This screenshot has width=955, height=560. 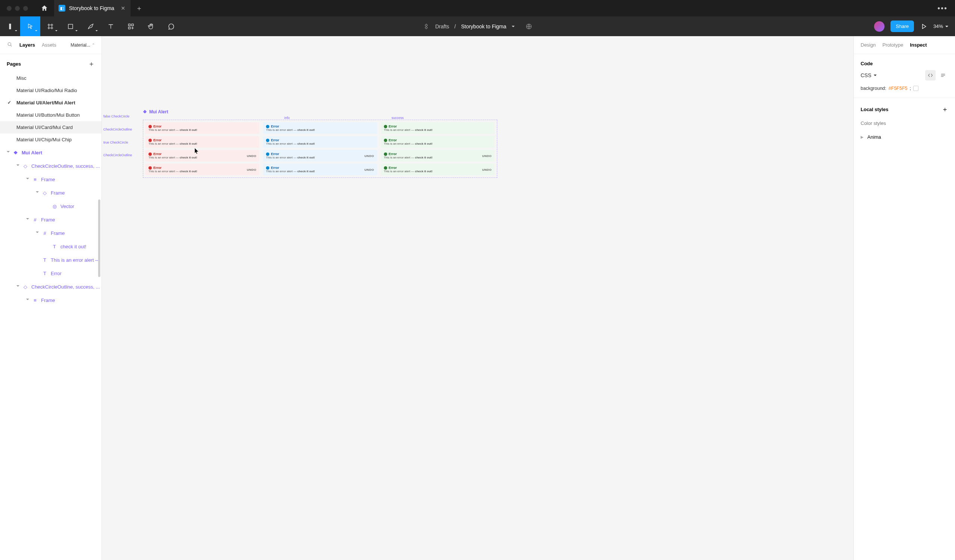 What do you see at coordinates (320, 144) in the screenshot?
I see `canvas-frame: ❖ Mui Alert infosuccess ErrorThis is an …` at bounding box center [320, 144].